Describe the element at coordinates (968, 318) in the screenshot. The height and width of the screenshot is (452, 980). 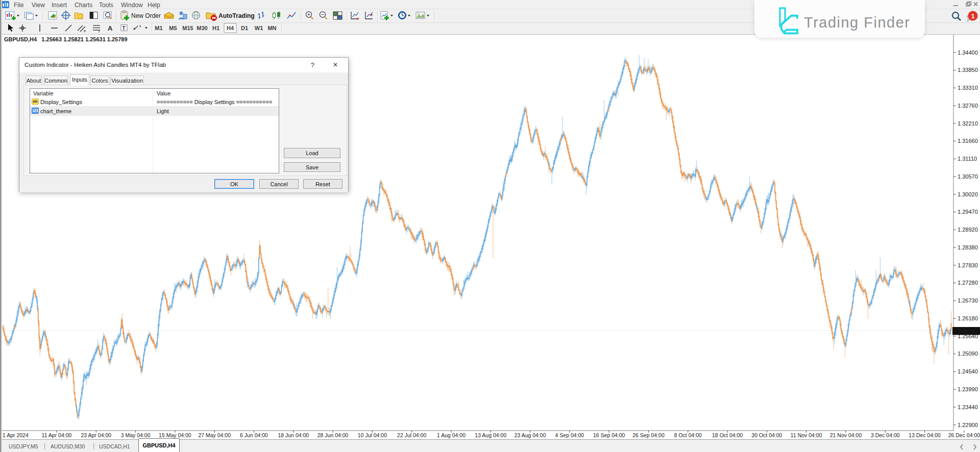
I see `svg-text: 1.26180` at that location.